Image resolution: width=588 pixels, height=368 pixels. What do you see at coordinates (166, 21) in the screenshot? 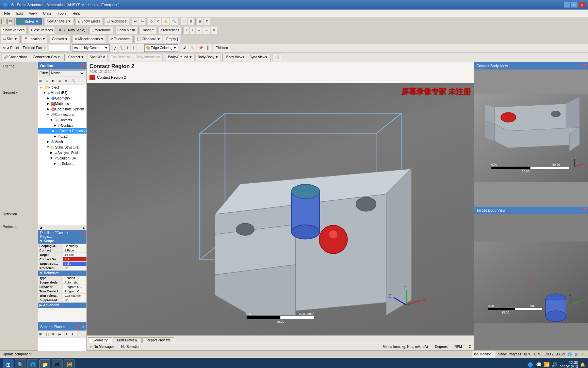
I see `tb-pan: ✋` at bounding box center [166, 21].